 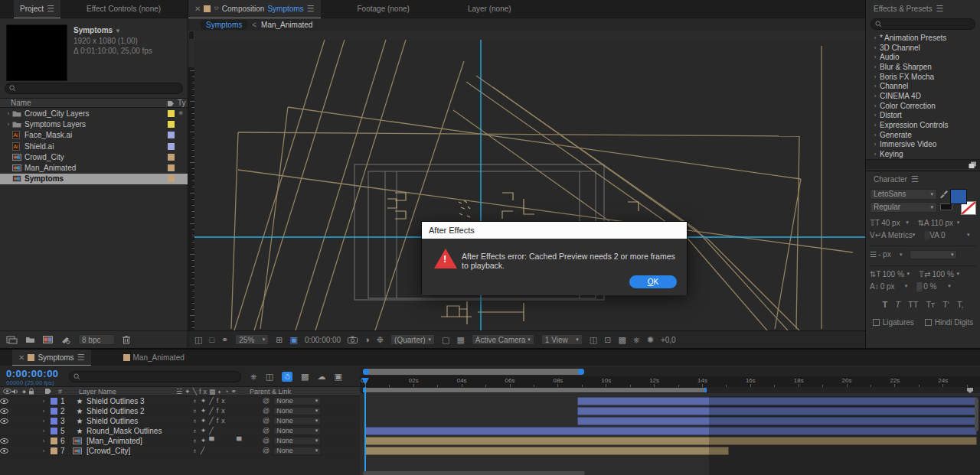 I want to click on effects-category: ›Expression Controls, so click(x=923, y=125).